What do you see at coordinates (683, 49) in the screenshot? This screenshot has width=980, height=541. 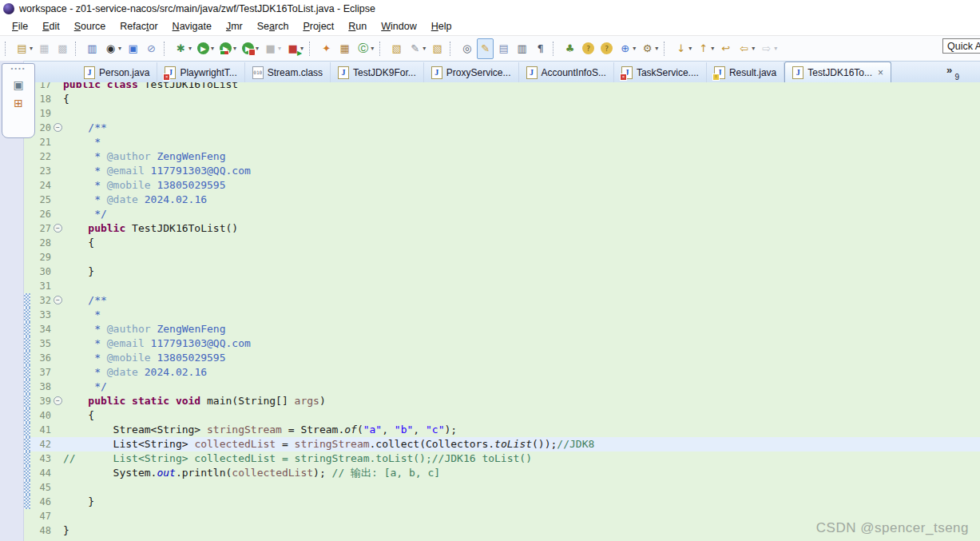 I see `next-annotation-button: ↓▾` at bounding box center [683, 49].